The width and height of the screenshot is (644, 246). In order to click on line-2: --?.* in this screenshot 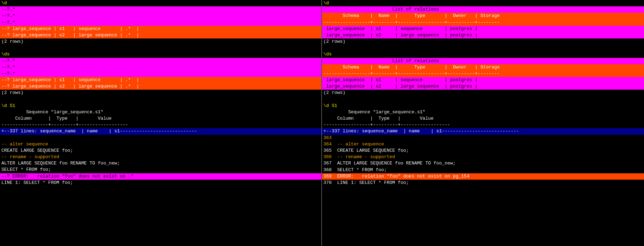, I will do `click(161, 16)`.